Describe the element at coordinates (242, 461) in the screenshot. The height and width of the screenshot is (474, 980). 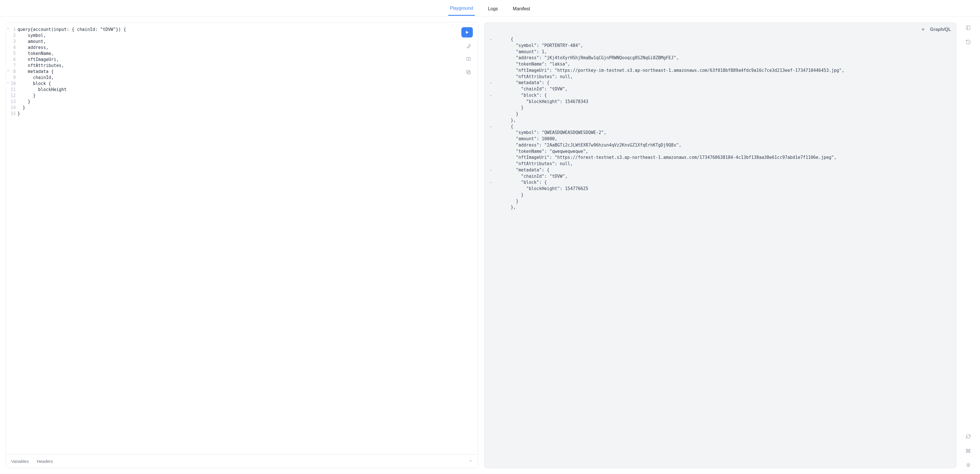
I see `editor-footer: Variables Headers` at that location.